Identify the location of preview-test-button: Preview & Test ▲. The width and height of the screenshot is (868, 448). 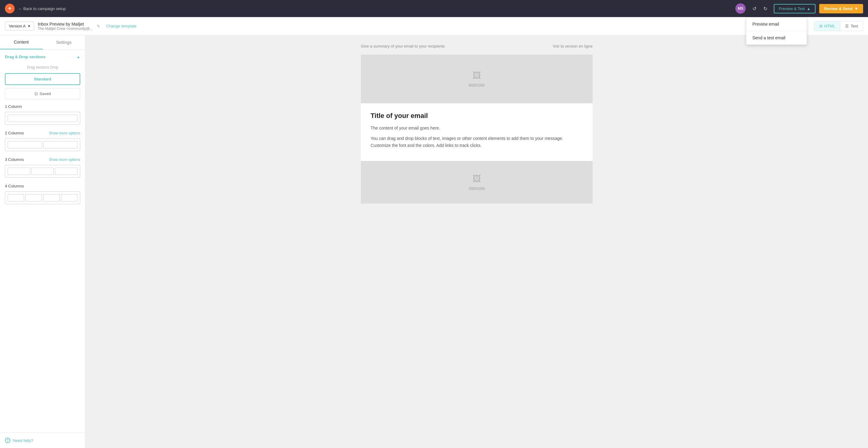
(795, 9).